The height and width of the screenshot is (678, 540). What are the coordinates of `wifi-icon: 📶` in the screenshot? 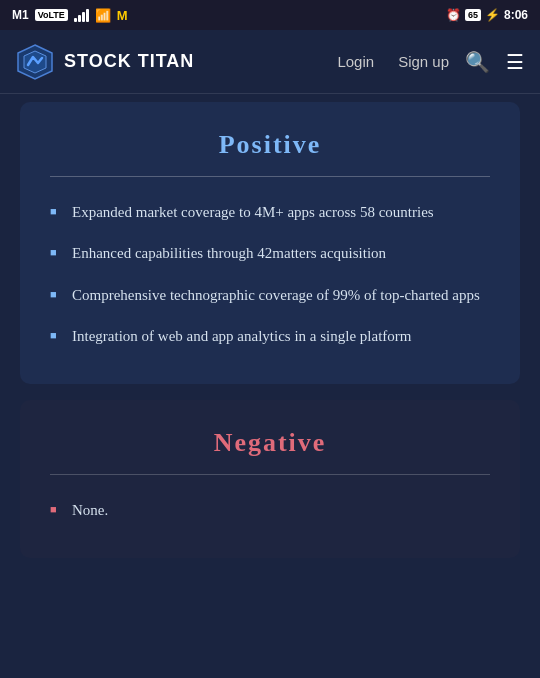 It's located at (103, 16).